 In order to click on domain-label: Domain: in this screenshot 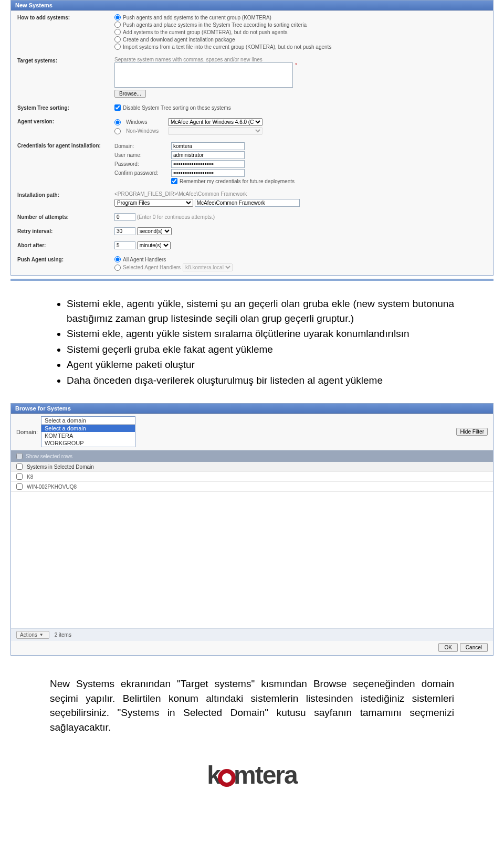, I will do `click(27, 432)`.